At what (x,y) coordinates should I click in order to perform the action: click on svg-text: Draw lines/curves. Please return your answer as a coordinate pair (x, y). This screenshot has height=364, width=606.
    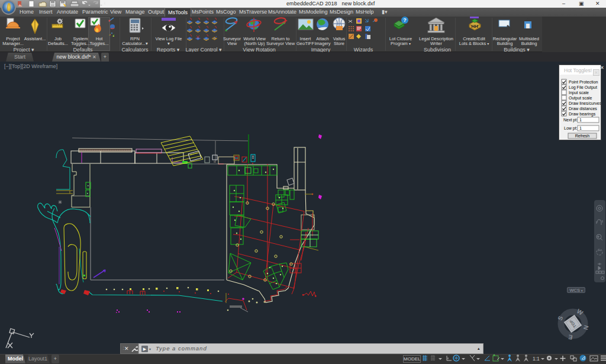
    Looking at the image, I should click on (585, 103).